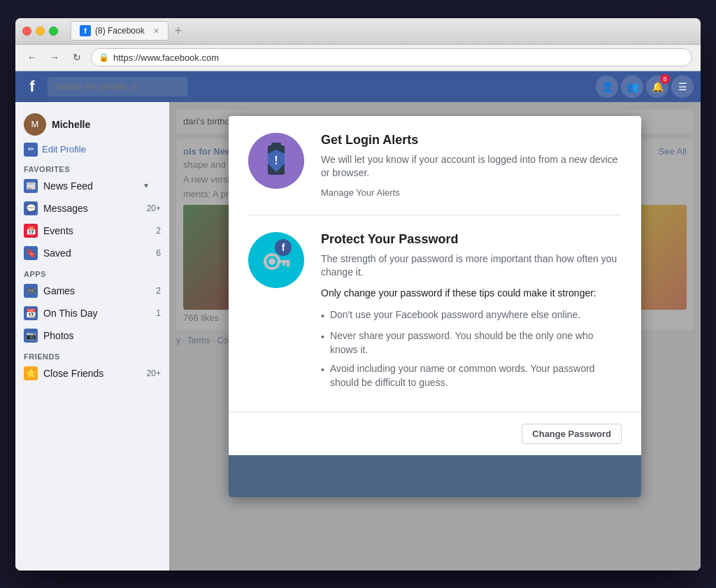  I want to click on modal-footer: Change Password, so click(435, 433).